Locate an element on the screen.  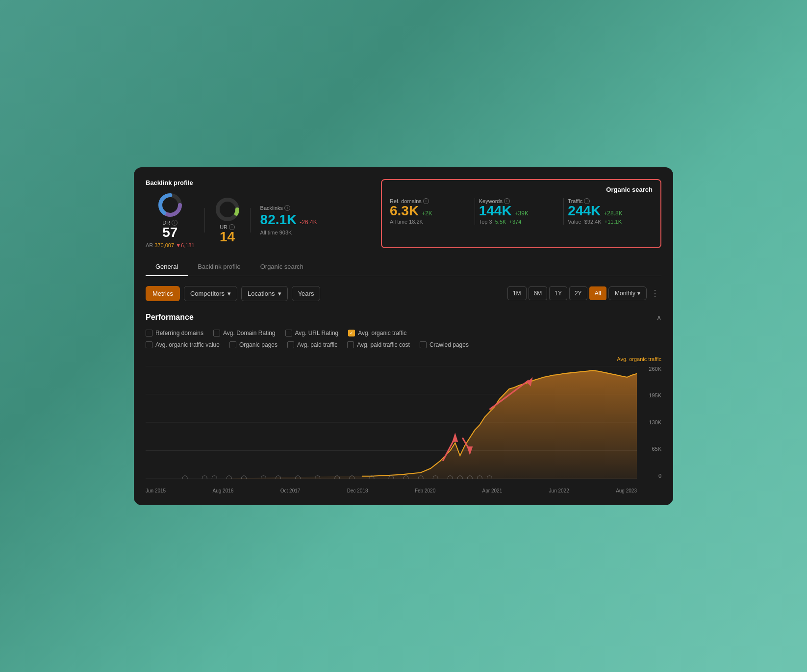
checkbox-avg-organic-traffic: Avg. organic traffic is located at coordinates (378, 333).